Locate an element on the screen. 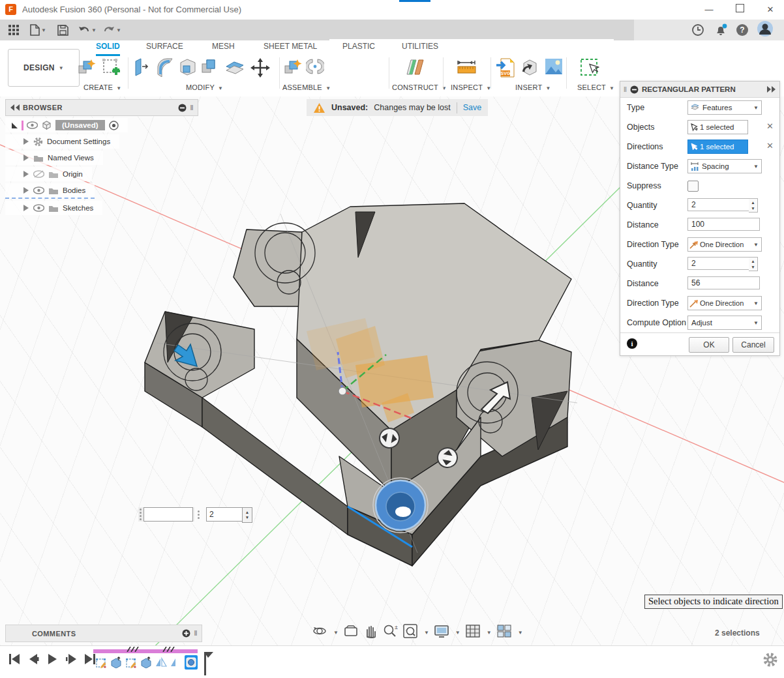 This screenshot has height=678, width=784. insert-svg-icon: SVG is located at coordinates (506, 69).